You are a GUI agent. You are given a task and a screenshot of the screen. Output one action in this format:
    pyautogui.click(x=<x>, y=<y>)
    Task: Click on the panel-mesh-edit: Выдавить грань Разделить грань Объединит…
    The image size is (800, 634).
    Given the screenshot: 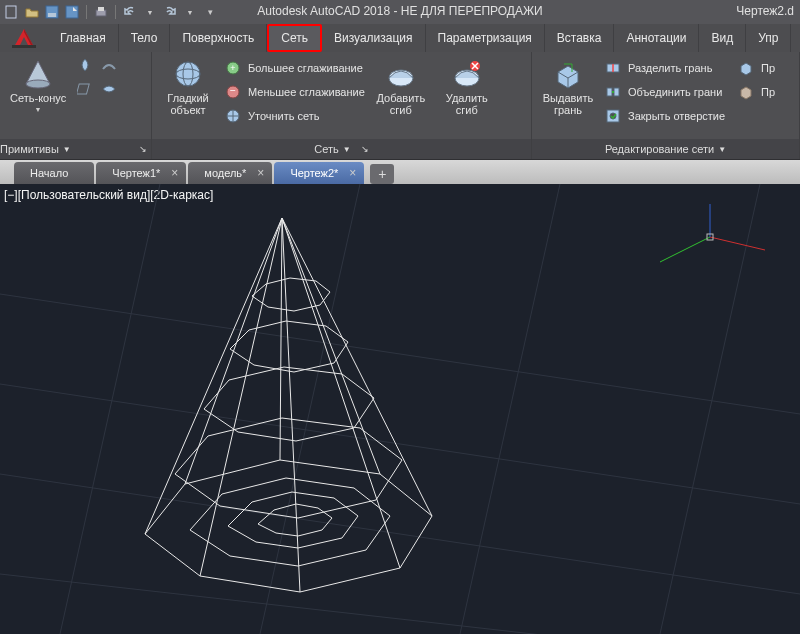 What is the action you would take?
    pyautogui.click(x=666, y=106)
    